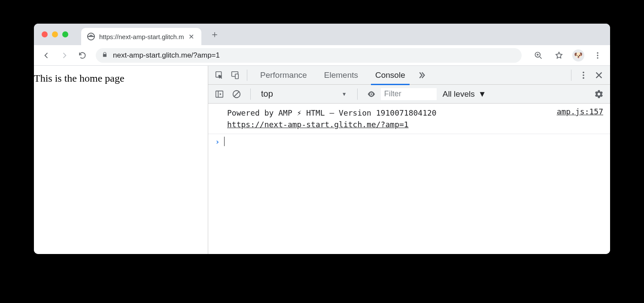 This screenshot has height=303, width=644. Describe the element at coordinates (341, 75) in the screenshot. I see `tab-elements-label: Elements` at that location.